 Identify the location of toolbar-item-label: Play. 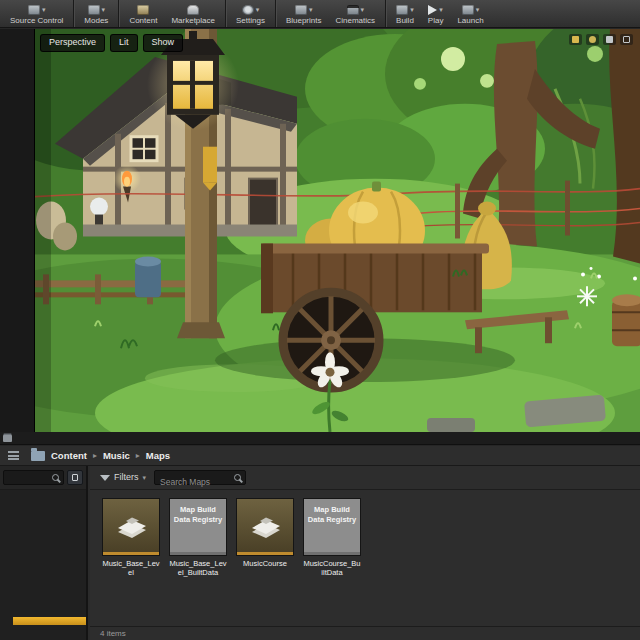
(436, 21).